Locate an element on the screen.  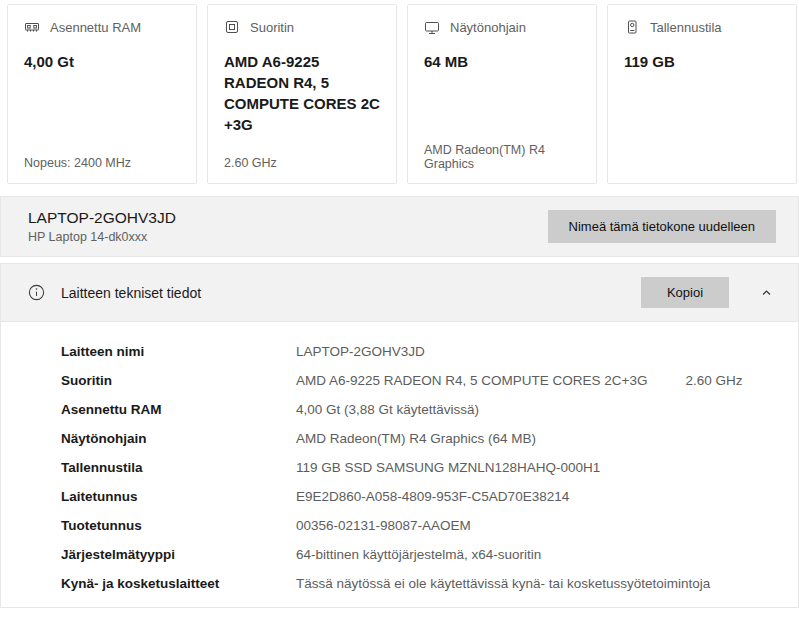
spec-value: 00356-02131-98087-AAOEM is located at coordinates (384, 526).